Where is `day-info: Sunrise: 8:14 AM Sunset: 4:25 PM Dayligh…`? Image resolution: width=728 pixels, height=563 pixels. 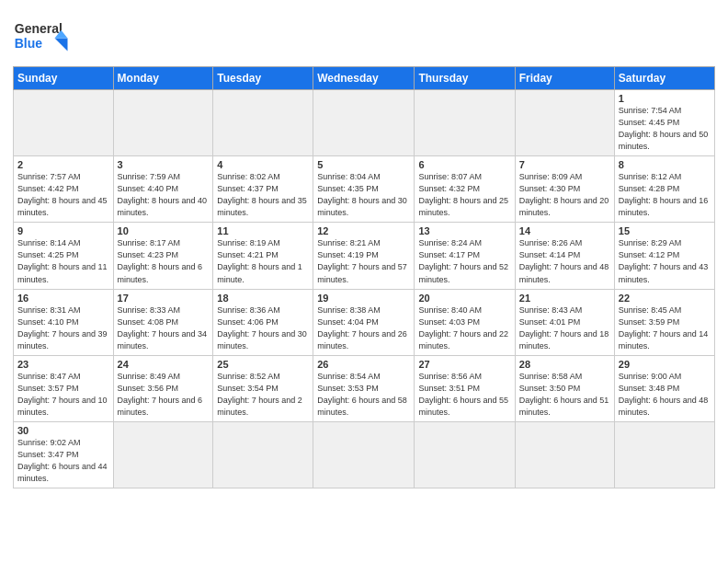 day-info: Sunrise: 8:14 AM Sunset: 4:25 PM Dayligh… is located at coordinates (63, 261).